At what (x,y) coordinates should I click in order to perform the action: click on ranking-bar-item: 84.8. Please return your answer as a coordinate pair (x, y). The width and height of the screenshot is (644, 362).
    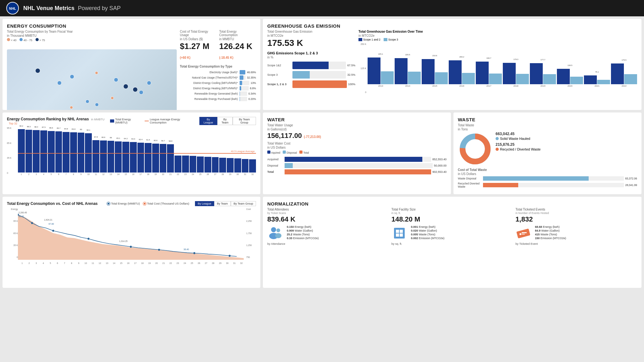
    Looking at the image, I should click on (66, 152).